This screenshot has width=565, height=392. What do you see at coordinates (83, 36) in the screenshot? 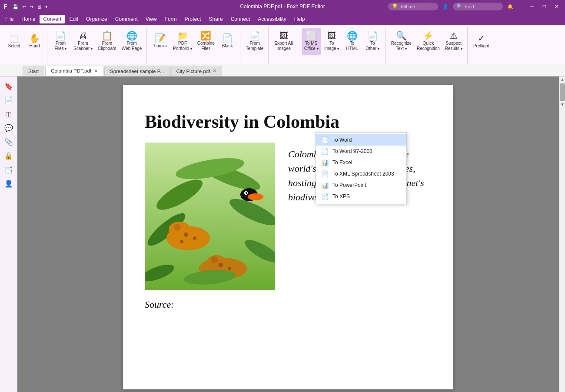
I see `from-scanner-icon: 🖨` at bounding box center [83, 36].